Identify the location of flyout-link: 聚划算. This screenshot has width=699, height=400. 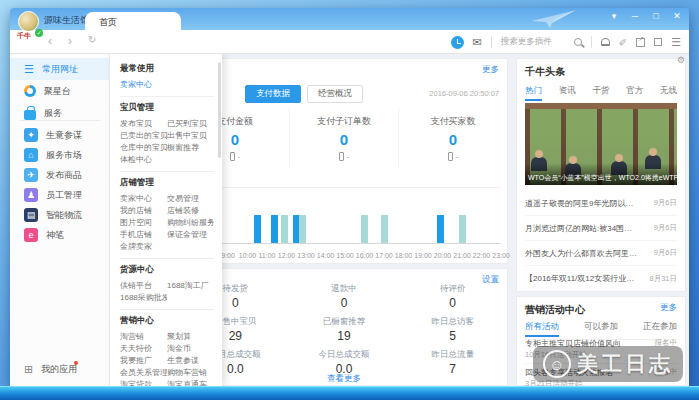
(190, 337).